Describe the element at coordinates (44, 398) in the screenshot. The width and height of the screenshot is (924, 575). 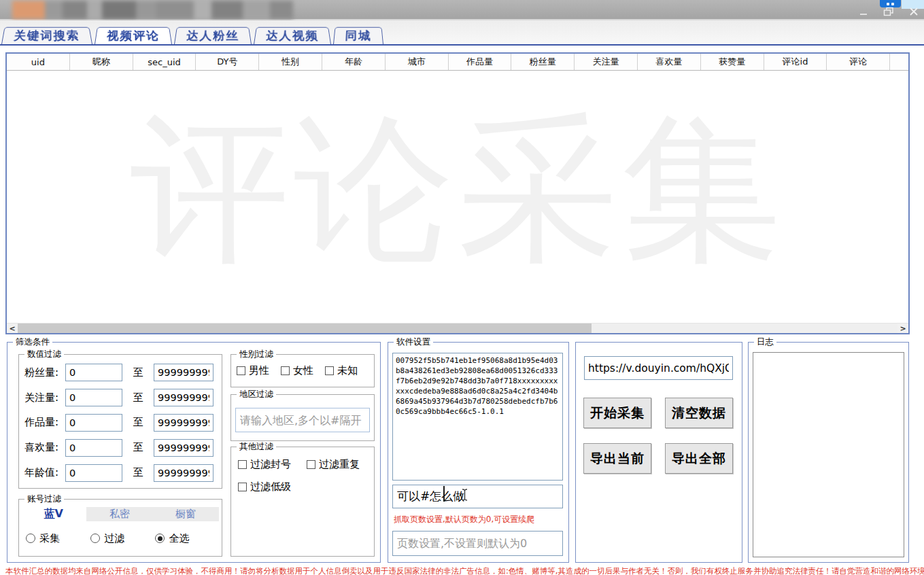
I see `numeric-filter-label: 关注量:` at that location.